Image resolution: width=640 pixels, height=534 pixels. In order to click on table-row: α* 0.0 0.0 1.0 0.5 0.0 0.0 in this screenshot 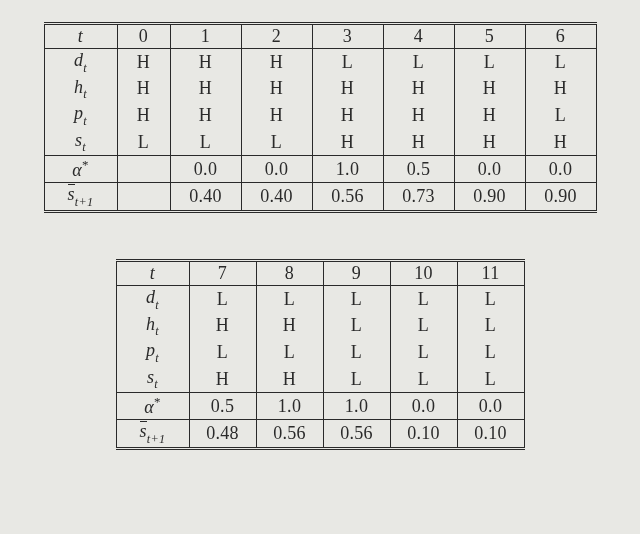, I will do `click(320, 170)`.